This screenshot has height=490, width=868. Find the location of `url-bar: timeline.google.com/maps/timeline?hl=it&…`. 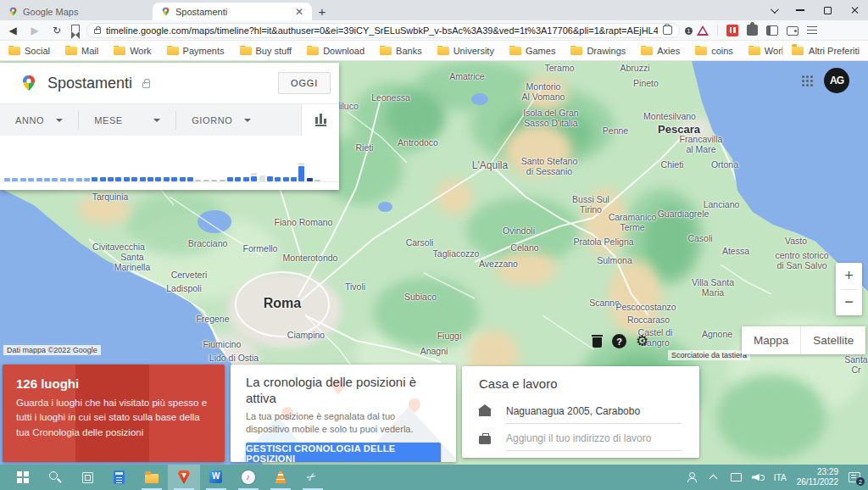

url-bar: timeline.google.com/maps/timeline?hl=it&… is located at coordinates (383, 31).